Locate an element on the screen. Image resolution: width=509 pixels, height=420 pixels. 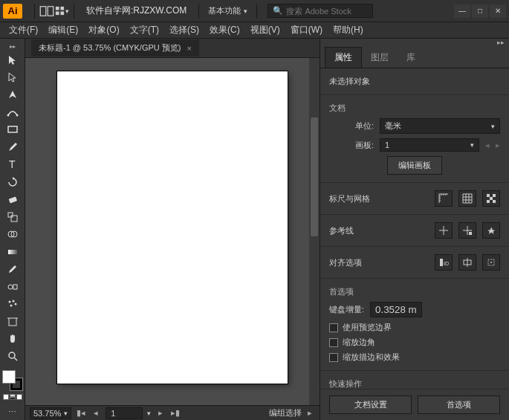
tab-properties: 属性 is located at coordinates (343, 57).